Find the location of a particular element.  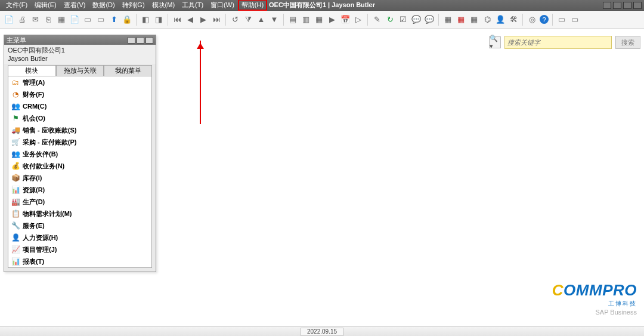

tree-item-report: 📊报表(T) is located at coordinates (80, 261).